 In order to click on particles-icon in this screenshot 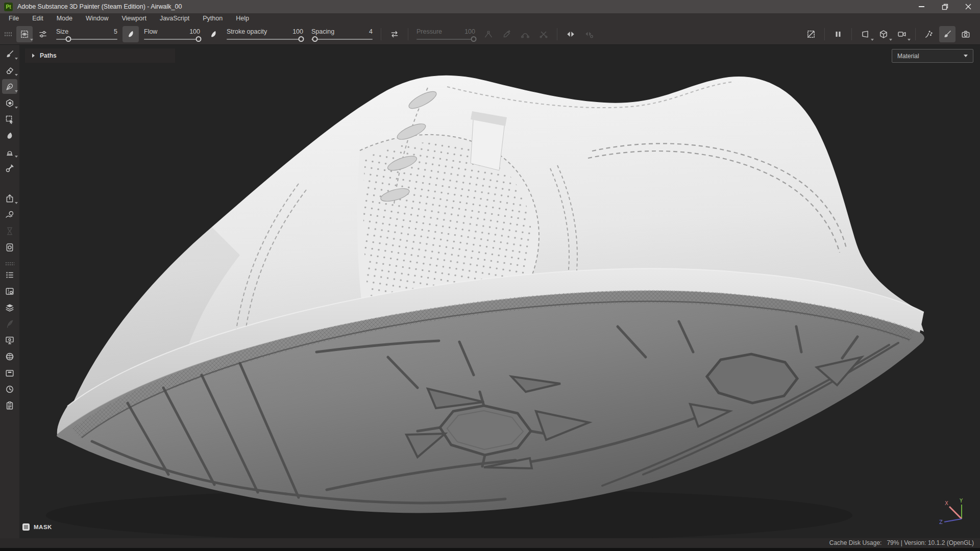, I will do `click(929, 34)`.